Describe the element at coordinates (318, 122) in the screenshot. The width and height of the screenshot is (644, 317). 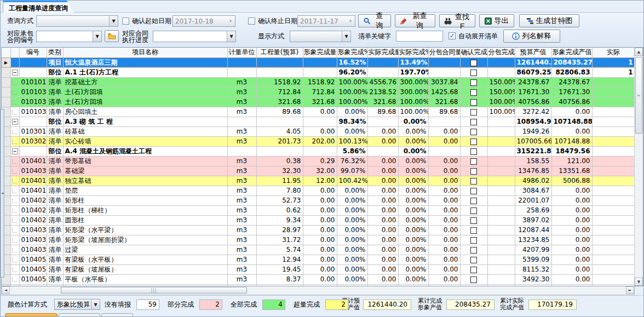
I see `table-row-section: −部位A.3 砌 筑 工 程98.34%0.00%108954.92107148…` at that location.